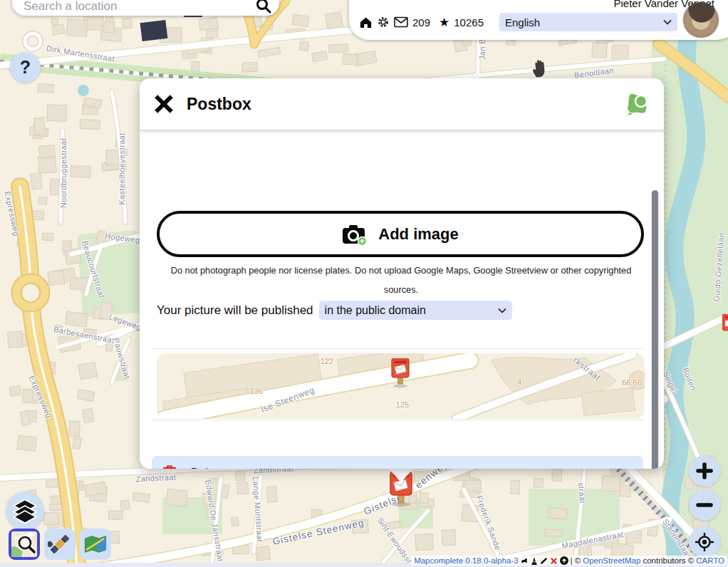 The image size is (728, 567). What do you see at coordinates (170, 467) in the screenshot?
I see `trash-icon` at bounding box center [170, 467].